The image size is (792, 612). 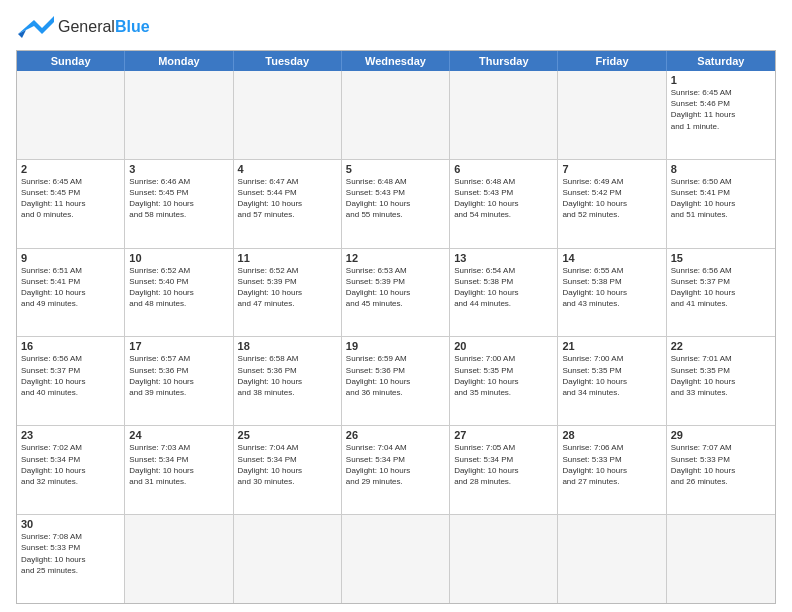 I want to click on day-info: Sunrise: 6:51 AM Sunset: 5:41 PM Dayligh…, so click(x=70, y=288).